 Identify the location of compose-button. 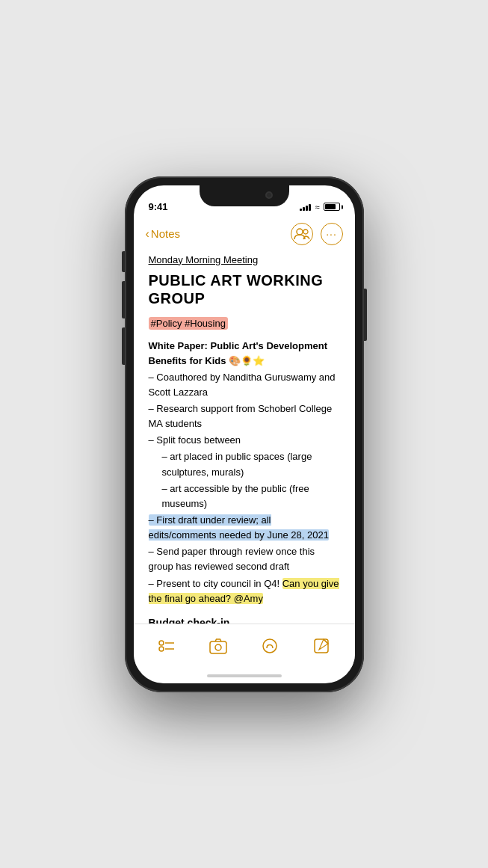
(321, 646).